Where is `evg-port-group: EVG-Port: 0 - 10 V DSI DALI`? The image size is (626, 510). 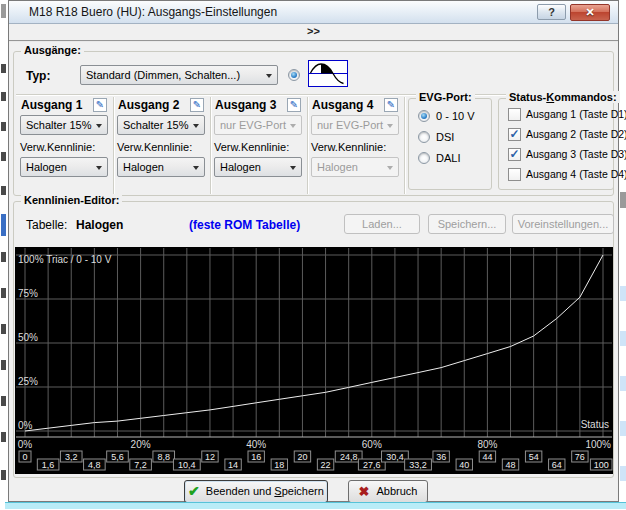 evg-port-group: EVG-Port: 0 - 10 V DSI DALI is located at coordinates (450, 144).